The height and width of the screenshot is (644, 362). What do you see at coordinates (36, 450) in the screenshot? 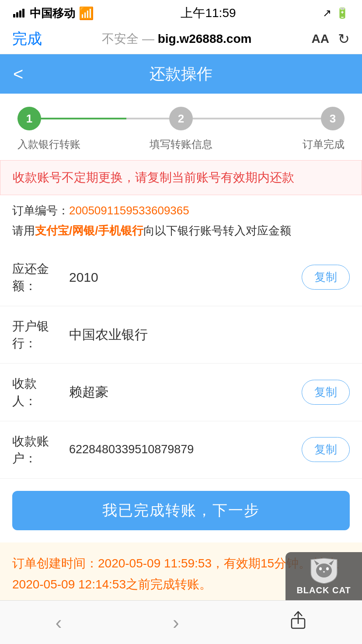
I see `account-label: 收款账 户：` at bounding box center [36, 450].